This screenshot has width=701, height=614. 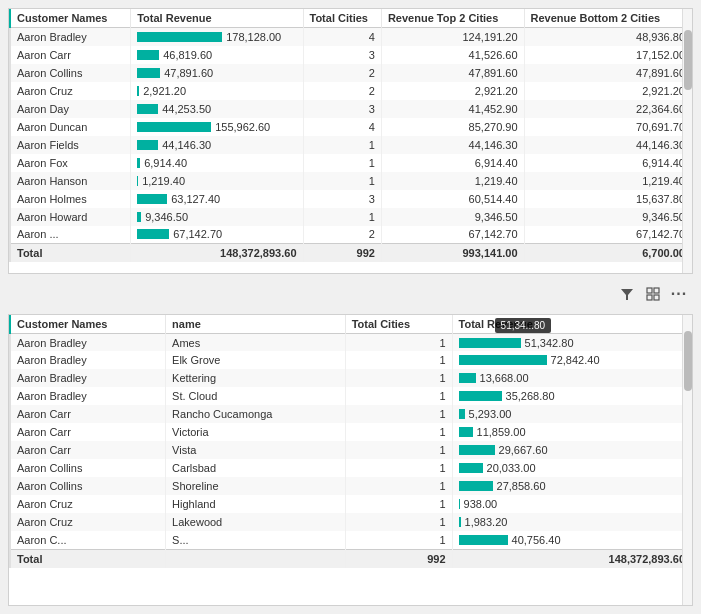 What do you see at coordinates (572, 396) in the screenshot?
I see `b-revenue-cell: 35,268.80` at bounding box center [572, 396].